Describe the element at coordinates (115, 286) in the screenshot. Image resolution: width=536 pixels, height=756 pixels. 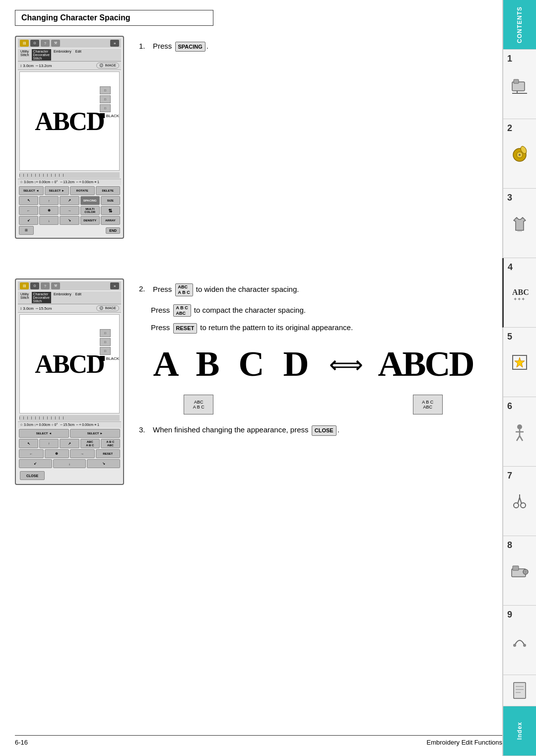
I see `list-icon-2: ≡` at that location.